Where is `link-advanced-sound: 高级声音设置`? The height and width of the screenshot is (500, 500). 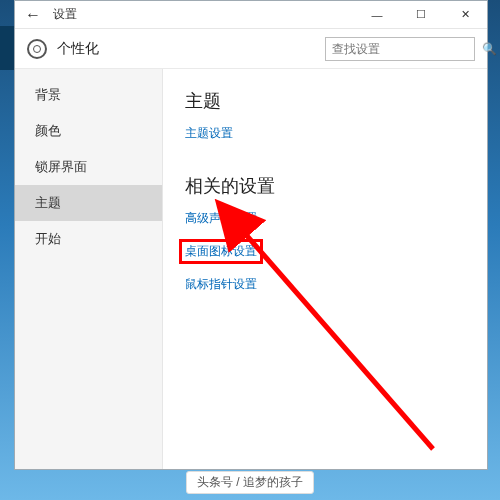 link-advanced-sound: 高级声音设置 is located at coordinates (221, 218).